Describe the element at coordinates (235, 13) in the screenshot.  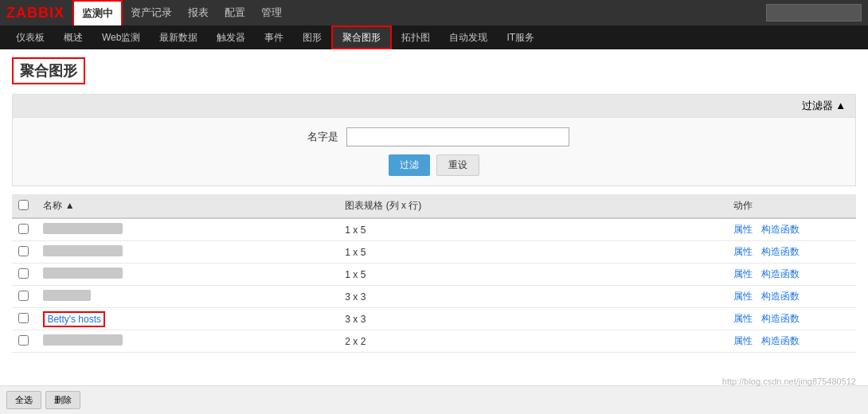
I see `top-nav-item-config: 配置` at that location.